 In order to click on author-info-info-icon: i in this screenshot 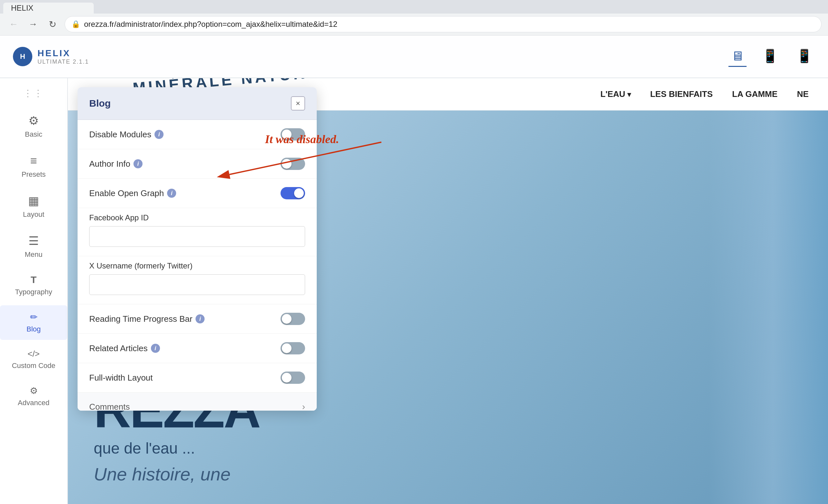, I will do `click(138, 164)`.